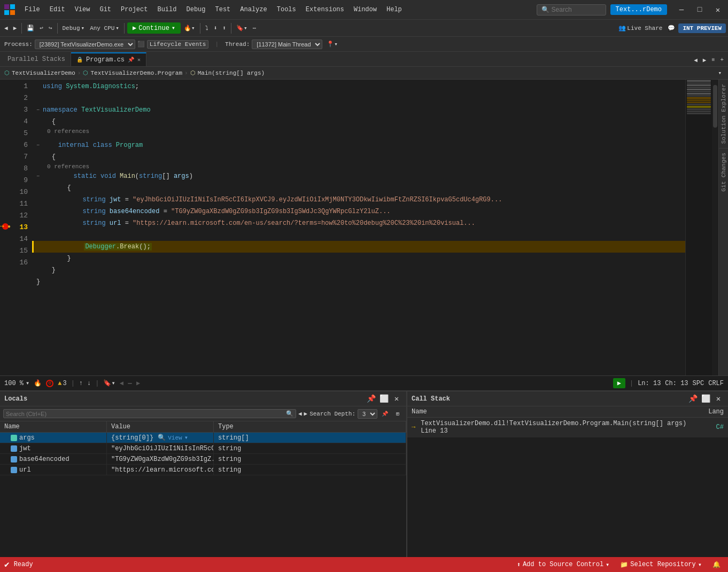 The width and height of the screenshot is (728, 572). Describe the element at coordinates (718, 10) in the screenshot. I see `close-button: ✕` at that location.